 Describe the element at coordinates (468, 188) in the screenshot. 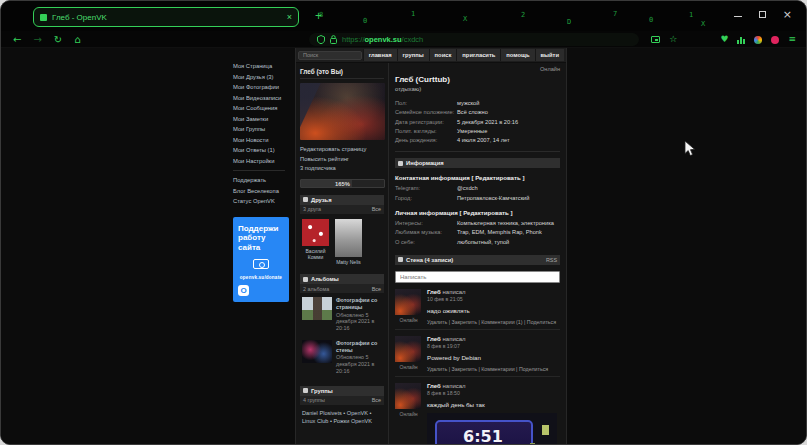

I see `telegram-link: @cxdch` at that location.